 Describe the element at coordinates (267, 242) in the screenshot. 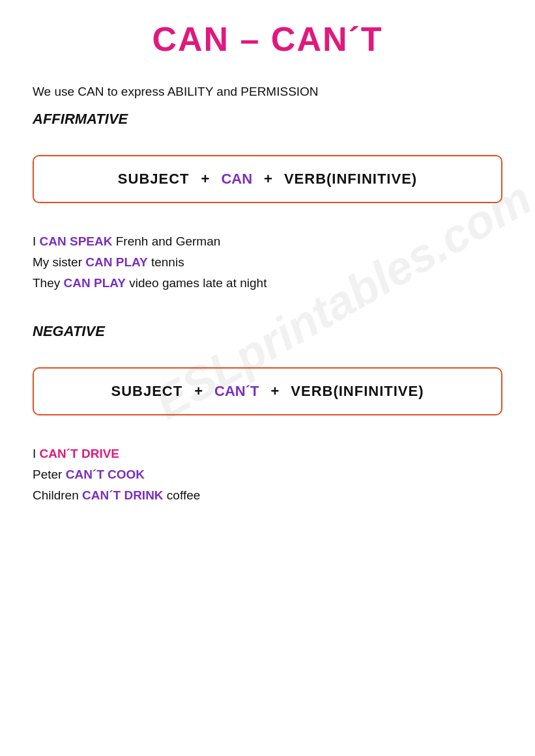

I see `affirmative-example-1: I CAN SPEAK Frenh and German` at that location.